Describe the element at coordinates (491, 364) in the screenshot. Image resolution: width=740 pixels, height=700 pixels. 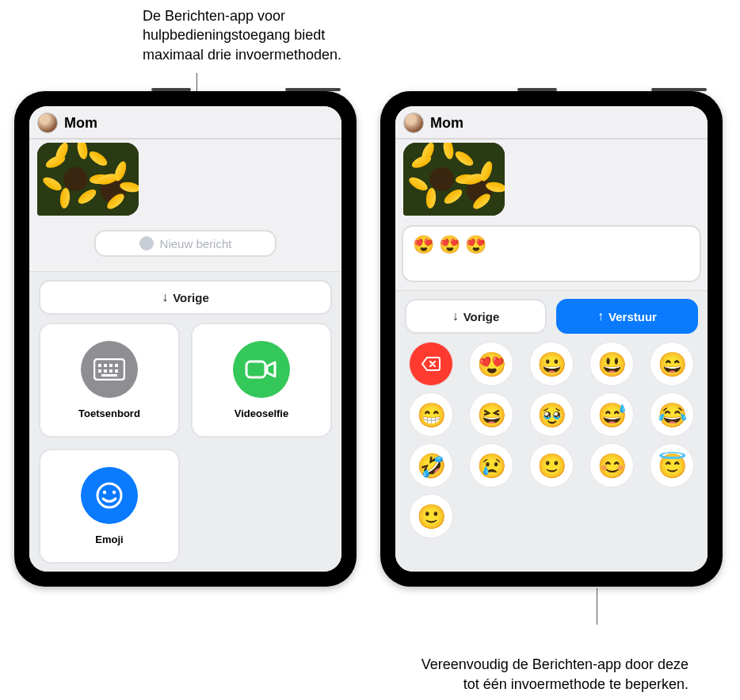
I see `emoji-key: 😍` at that location.